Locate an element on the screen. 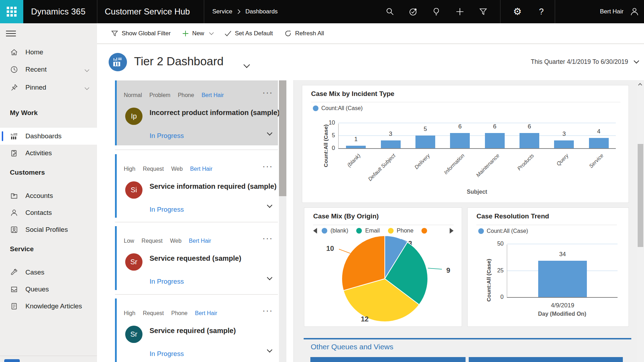  sidebar-item-contacts: Contacts is located at coordinates (49, 213).